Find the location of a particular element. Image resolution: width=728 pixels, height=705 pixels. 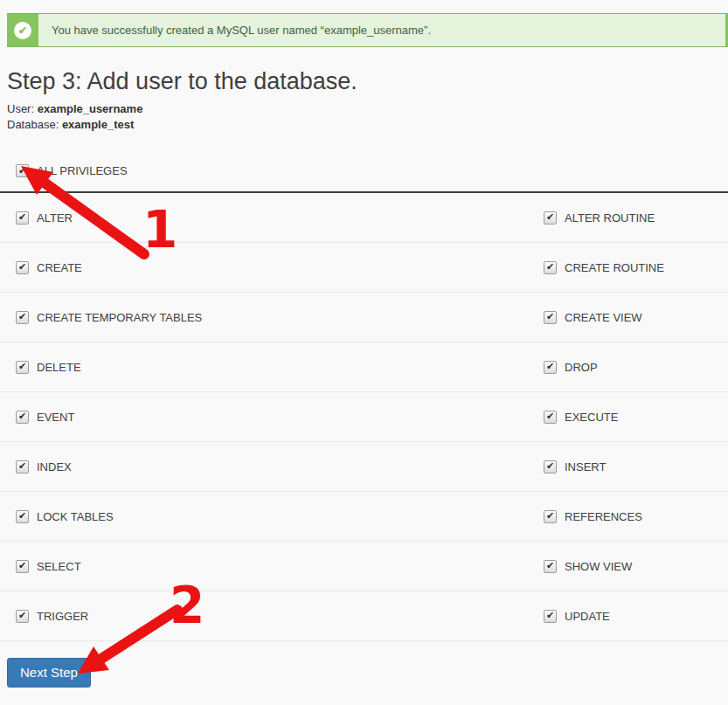

success-banner: ✔ You have successfully created a MySQL … is located at coordinates (367, 30).